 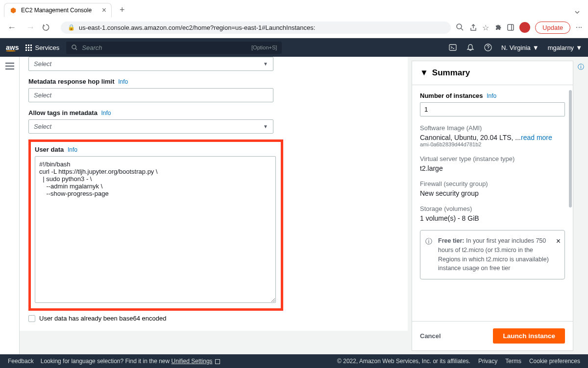 What do you see at coordinates (529, 336) in the screenshot?
I see `launch-instance-button: Launch instance` at bounding box center [529, 336].